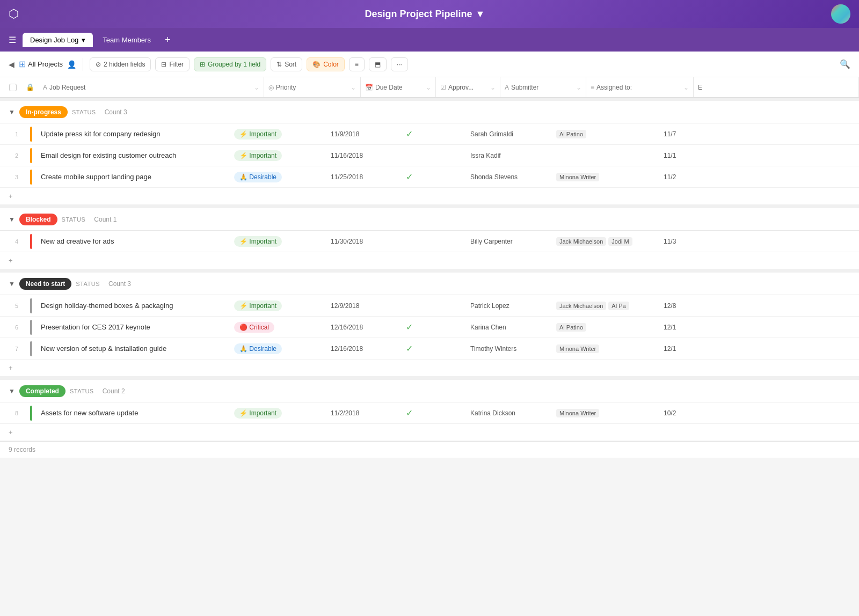 This screenshot has width=859, height=616. Describe the element at coordinates (509, 177) in the screenshot. I see `row-submitter-cell: Shonda Stevens` at that location.